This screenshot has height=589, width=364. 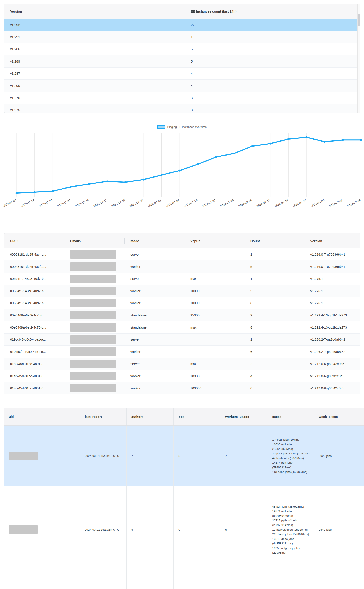 What do you see at coordinates (182, 376) in the screenshot?
I see `table-row: 01af745d-01bc-4891-8...worker100004v1.21…` at bounding box center [182, 376].